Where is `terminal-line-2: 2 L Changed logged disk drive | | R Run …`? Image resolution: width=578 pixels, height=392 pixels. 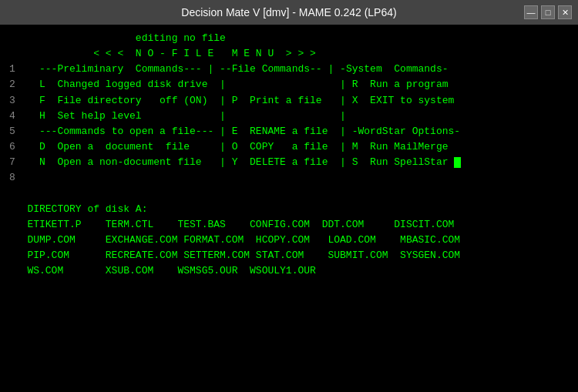 terminal-line-2: 2 L Changed logged disk drive | | R Run … is located at coordinates (289, 85).